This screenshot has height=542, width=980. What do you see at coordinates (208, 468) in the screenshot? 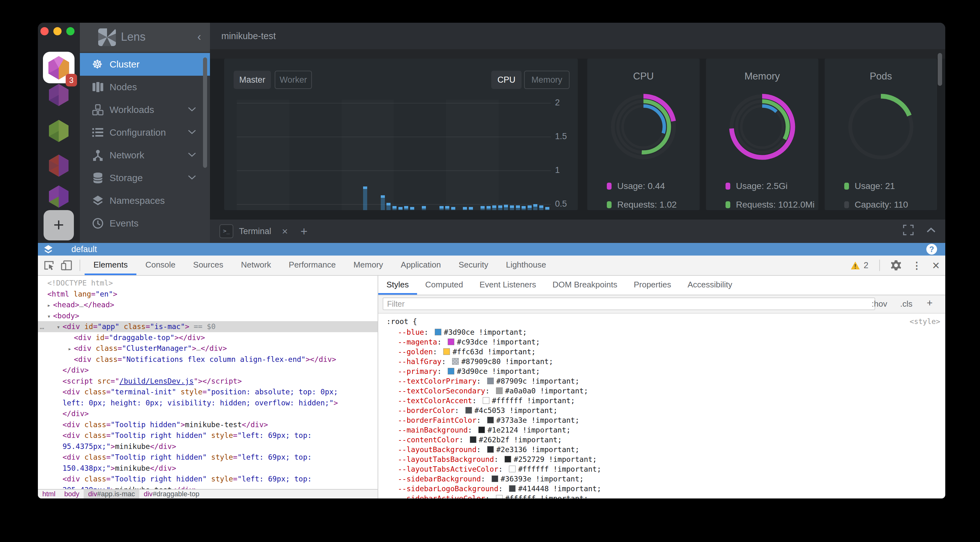
I see `dom-node-line: 150.438px;">minikube</div>` at bounding box center [208, 468].